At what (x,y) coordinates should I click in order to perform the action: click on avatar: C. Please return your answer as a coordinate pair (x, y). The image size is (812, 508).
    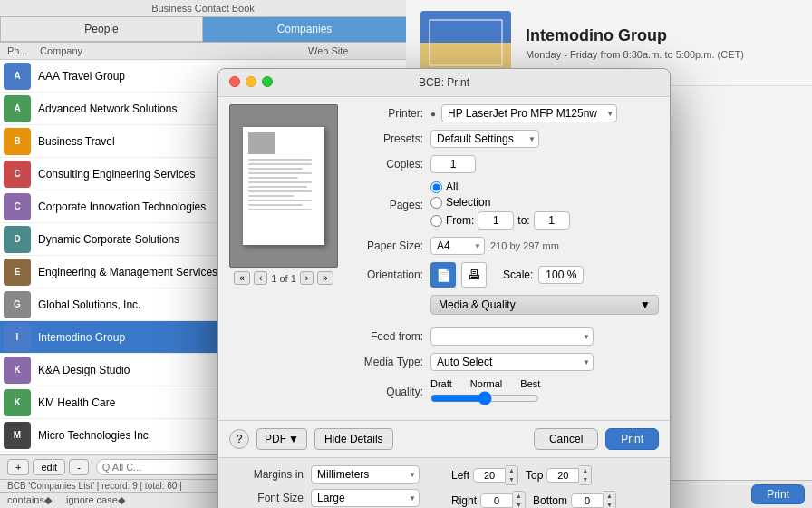
    Looking at the image, I should click on (17, 174).